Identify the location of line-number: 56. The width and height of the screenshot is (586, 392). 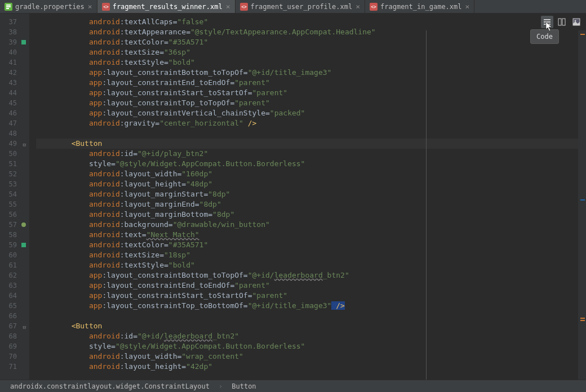
(15, 215).